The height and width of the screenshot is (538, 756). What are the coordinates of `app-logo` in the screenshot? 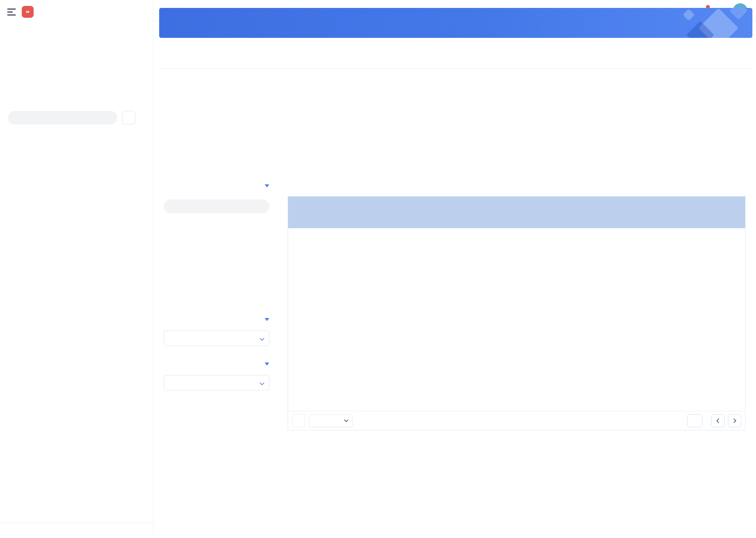 It's located at (28, 12).